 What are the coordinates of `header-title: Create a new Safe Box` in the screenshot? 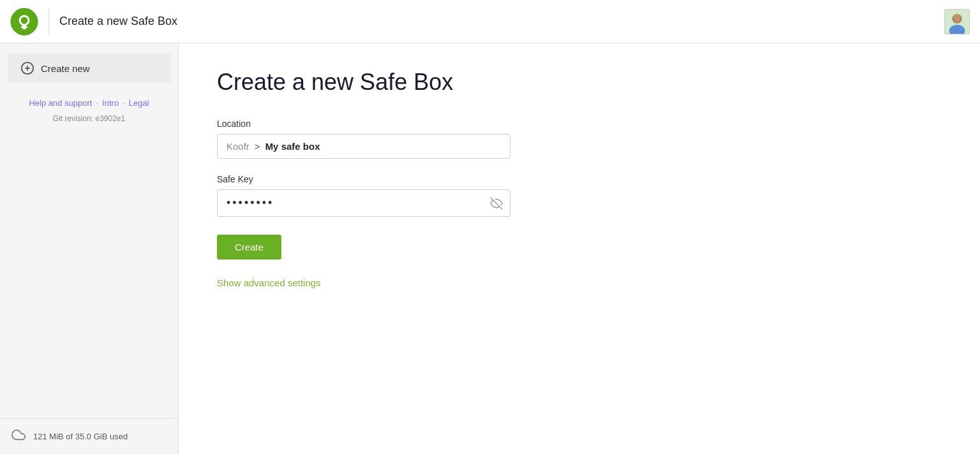 It's located at (119, 22).